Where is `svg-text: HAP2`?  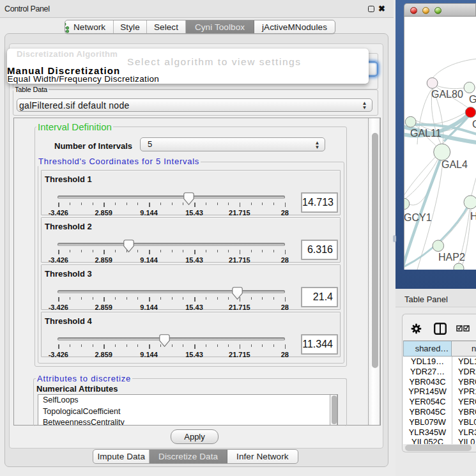
svg-text: HAP2 is located at coordinates (452, 257).